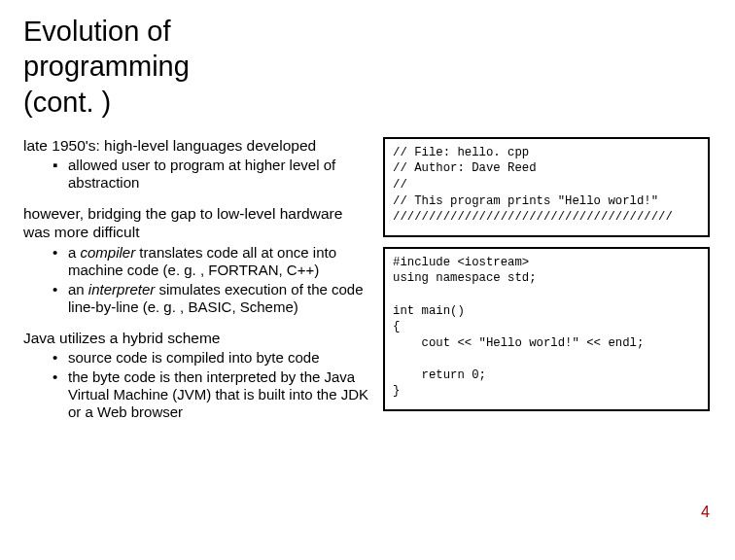  I want to click on code-box-body: #include <iostream> using namespace std;…, so click(546, 329).